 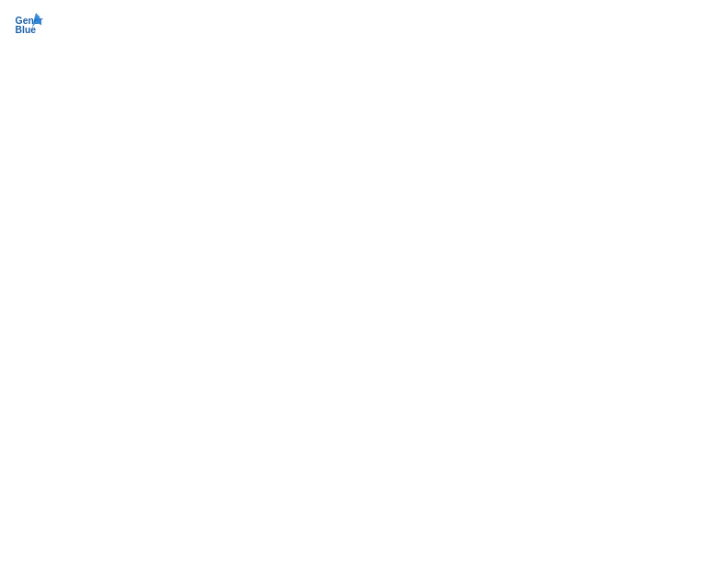 What do you see at coordinates (364, 24) in the screenshot?
I see `page-header: General Blue` at bounding box center [364, 24].